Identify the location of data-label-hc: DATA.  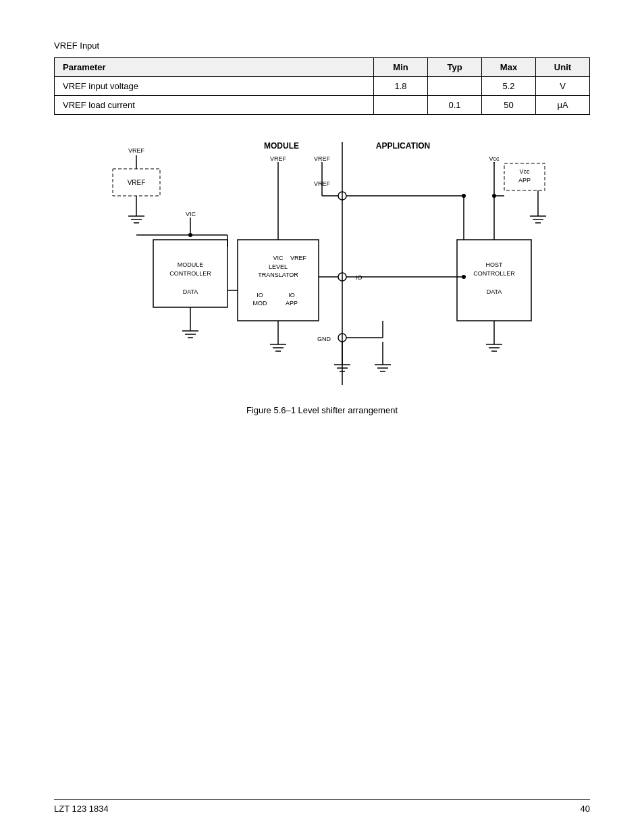
(494, 292).